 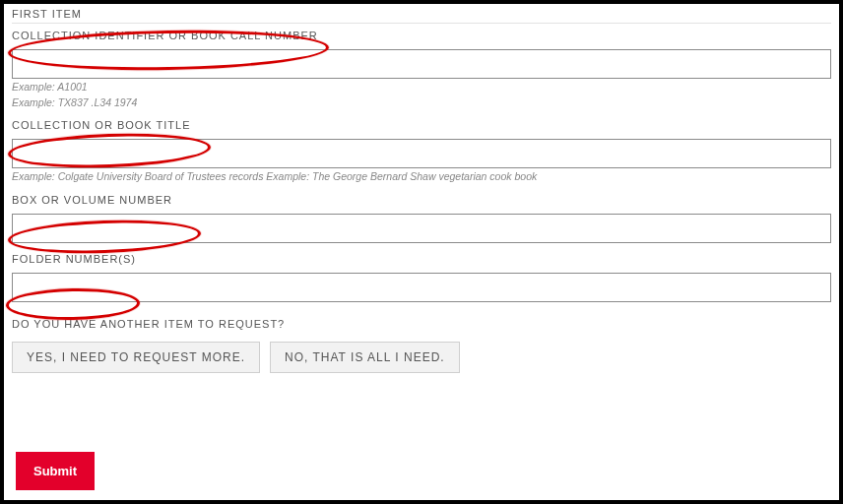 What do you see at coordinates (422, 103) in the screenshot?
I see `help-collection-id-2: Example: TX837 .L34 1974` at bounding box center [422, 103].